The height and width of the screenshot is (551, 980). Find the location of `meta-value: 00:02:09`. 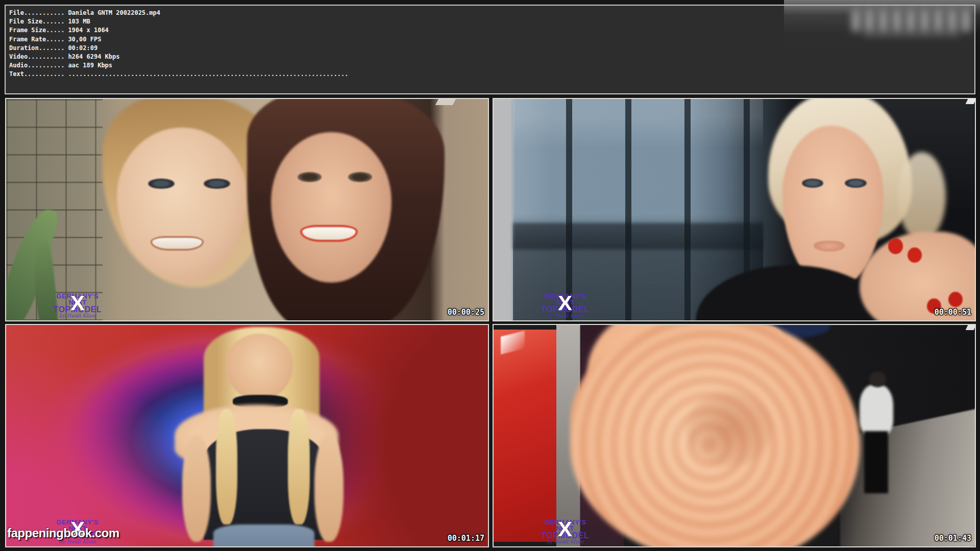

meta-value: 00:02:09 is located at coordinates (81, 48).